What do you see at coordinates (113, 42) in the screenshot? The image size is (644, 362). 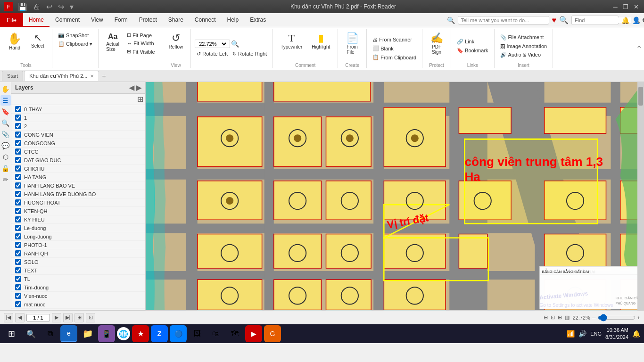 I see `actual-size-button: Aa ActualSize` at bounding box center [113, 42].